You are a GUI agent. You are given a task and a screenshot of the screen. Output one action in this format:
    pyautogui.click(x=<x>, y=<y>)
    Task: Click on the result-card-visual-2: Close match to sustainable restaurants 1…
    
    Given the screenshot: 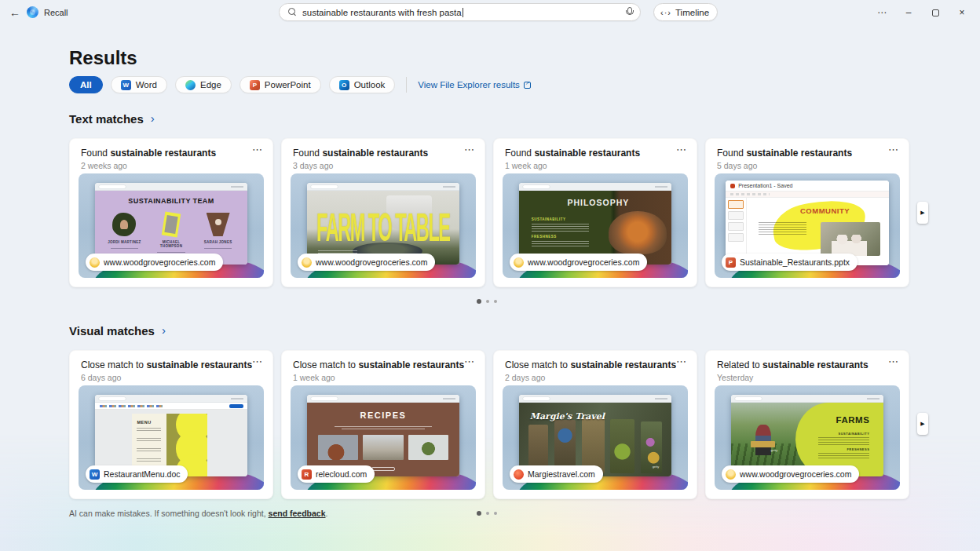 What is the action you would take?
    pyautogui.click(x=383, y=425)
    